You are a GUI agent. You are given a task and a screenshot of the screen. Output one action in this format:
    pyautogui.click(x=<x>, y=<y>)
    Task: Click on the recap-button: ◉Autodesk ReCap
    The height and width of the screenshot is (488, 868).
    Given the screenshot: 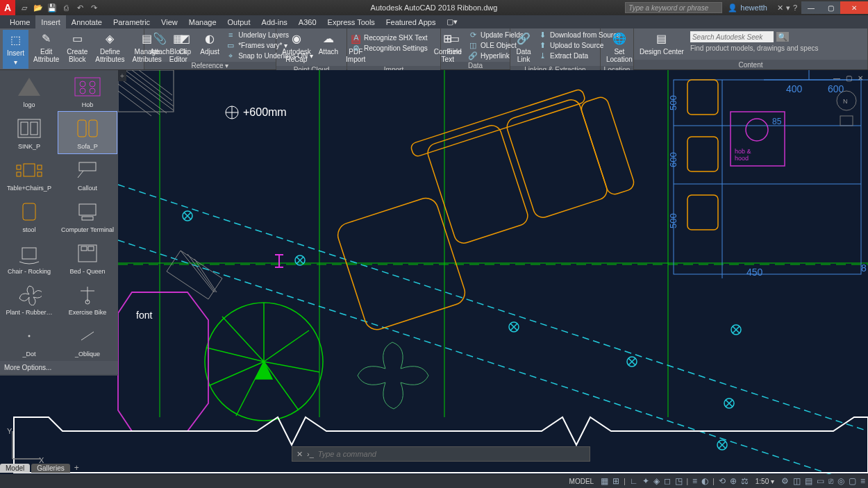 What is the action you would take?
    pyautogui.click(x=297, y=47)
    